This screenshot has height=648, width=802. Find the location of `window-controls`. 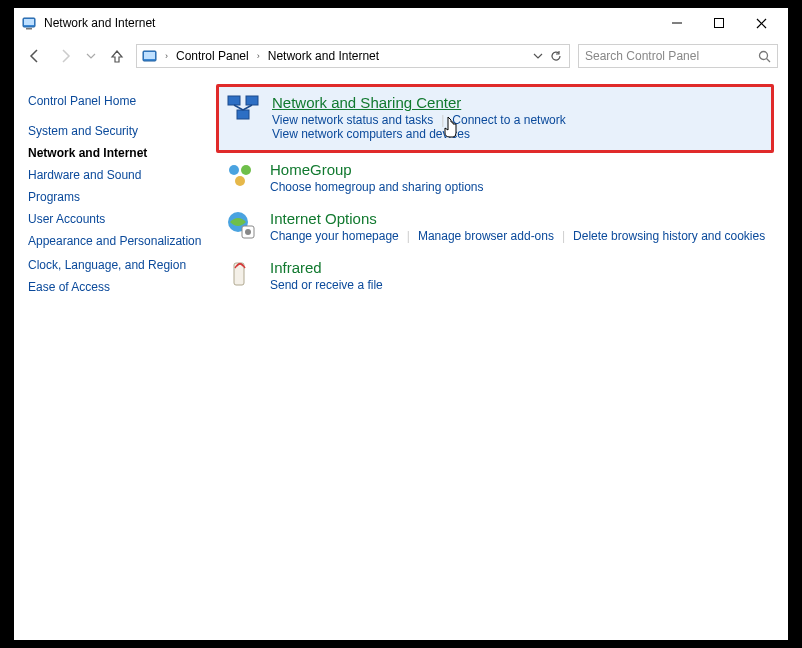

window-controls is located at coordinates (719, 23).